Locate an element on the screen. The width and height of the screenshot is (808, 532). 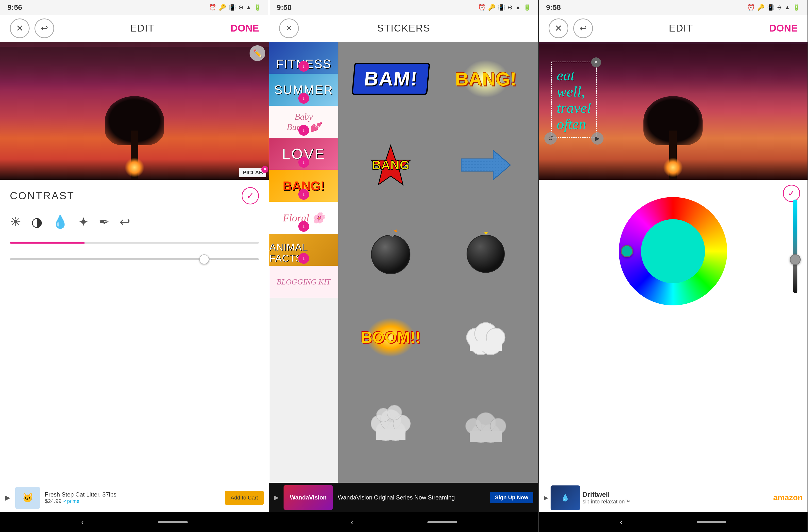
sticker-rotate-btn: ↺ is located at coordinates (551, 139).